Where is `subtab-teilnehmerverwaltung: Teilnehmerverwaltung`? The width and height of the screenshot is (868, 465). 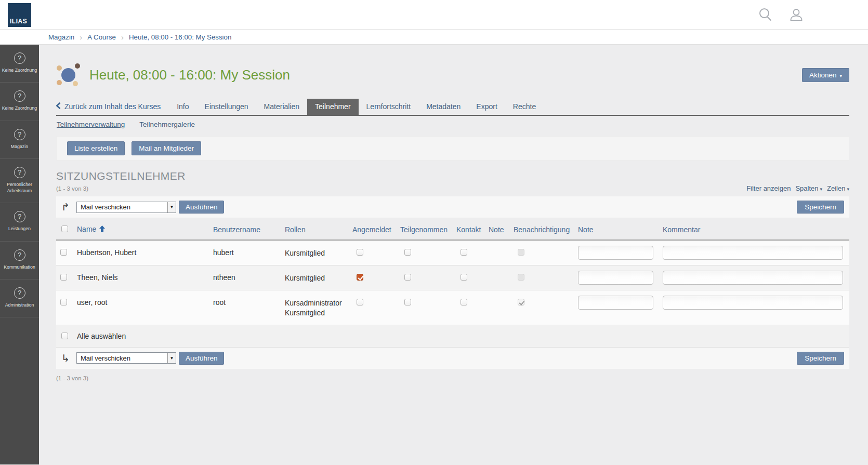 subtab-teilnehmerverwaltung: Teilnehmerverwaltung is located at coordinates (90, 125).